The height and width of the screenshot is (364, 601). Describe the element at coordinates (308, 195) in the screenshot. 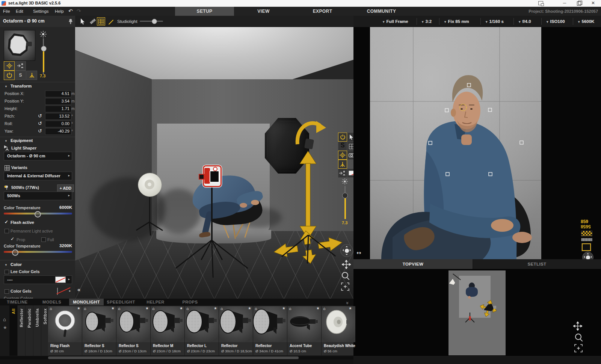

I see `height-gizmo-arrow` at that location.